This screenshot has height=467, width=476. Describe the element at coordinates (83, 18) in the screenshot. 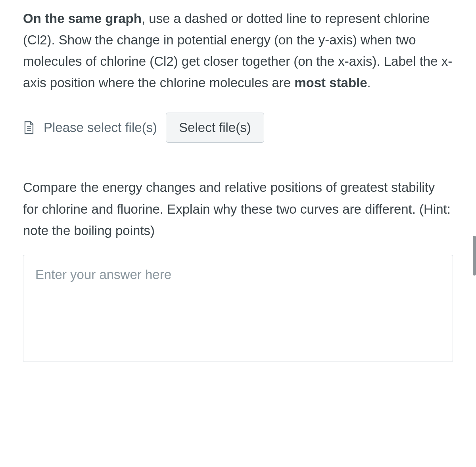

I see `question-1-bold-1: On the same graph` at that location.